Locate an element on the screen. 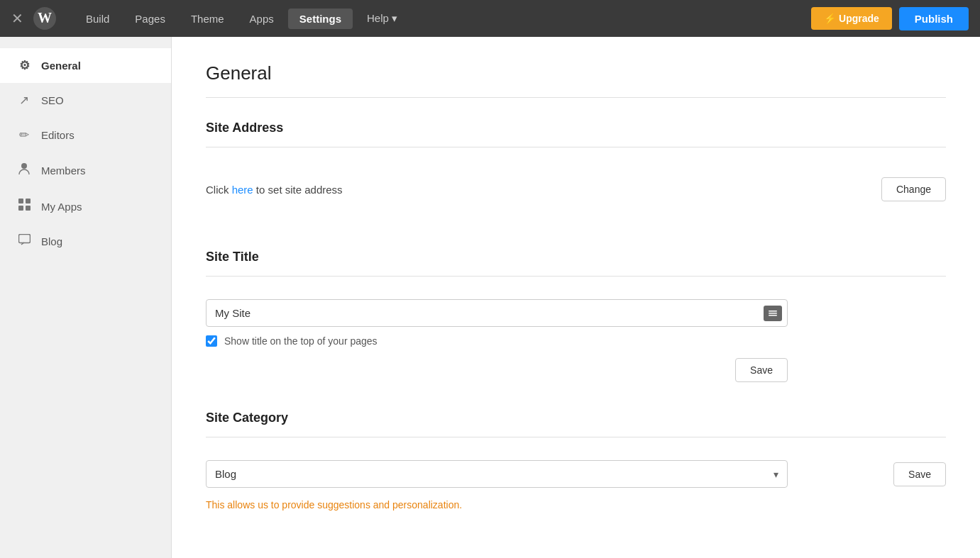  nav-right-actions: ⚡ Upgrade Publish is located at coordinates (890, 18).